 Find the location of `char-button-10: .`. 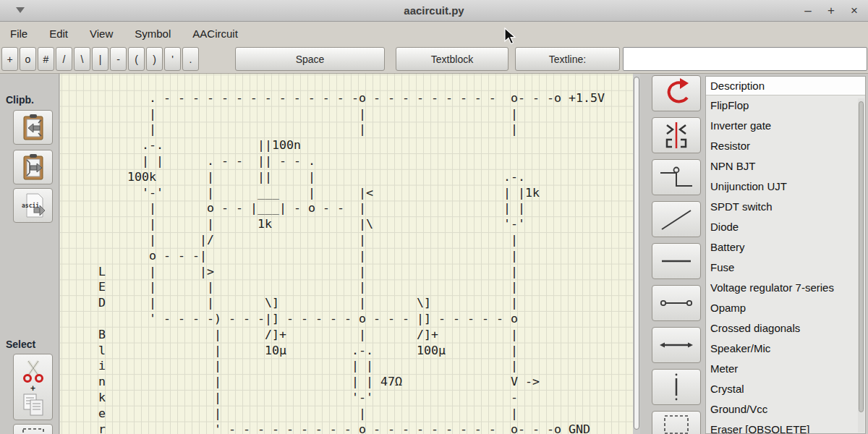

char-button-10: . is located at coordinates (191, 59).